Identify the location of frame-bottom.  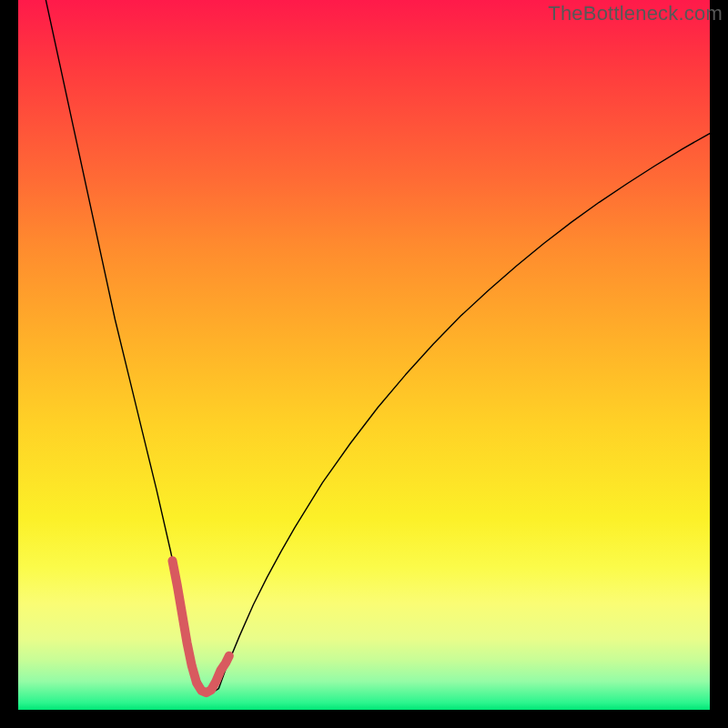
(364, 719).